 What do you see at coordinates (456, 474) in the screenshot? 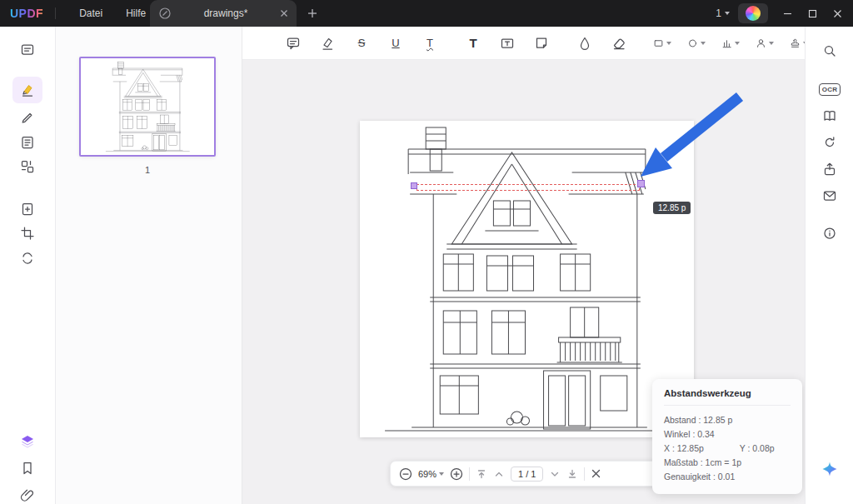
I see `zoom-in-button` at bounding box center [456, 474].